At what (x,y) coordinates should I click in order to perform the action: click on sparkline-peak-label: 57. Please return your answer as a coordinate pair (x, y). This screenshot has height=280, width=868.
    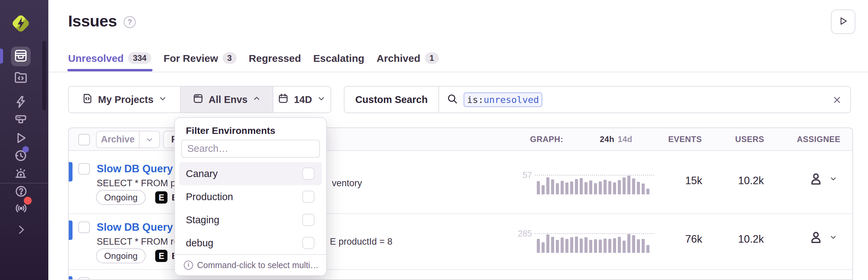
    Looking at the image, I should click on (521, 175).